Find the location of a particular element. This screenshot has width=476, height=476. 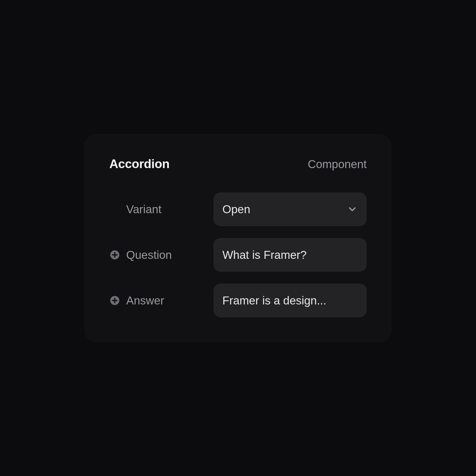

variant-value: Open is located at coordinates (283, 209).